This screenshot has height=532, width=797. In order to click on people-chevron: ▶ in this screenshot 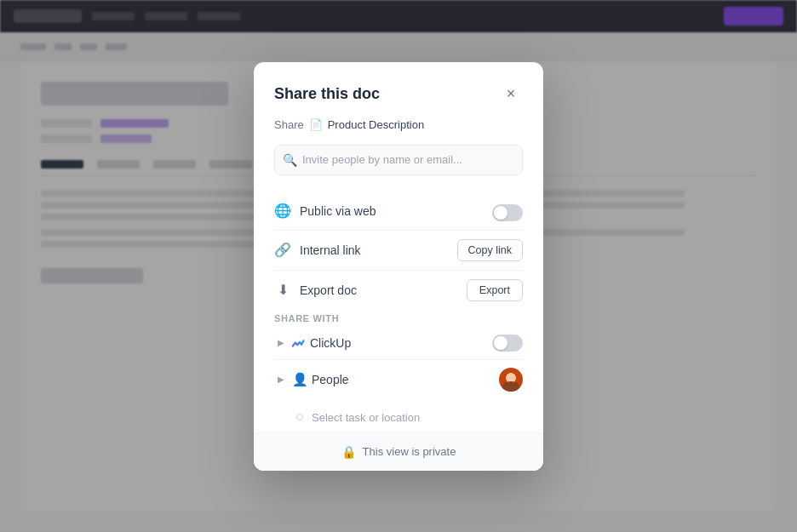, I will do `click(281, 380)`.